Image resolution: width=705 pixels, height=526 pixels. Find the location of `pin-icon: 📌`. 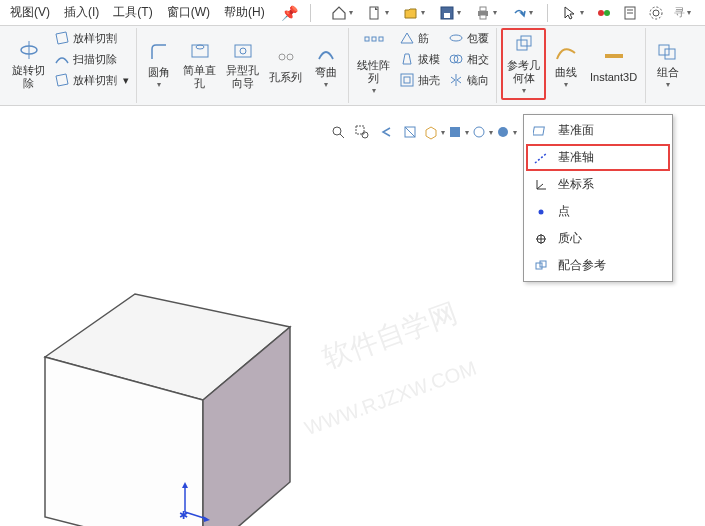

pin-icon: 📌 is located at coordinates (290, 13).